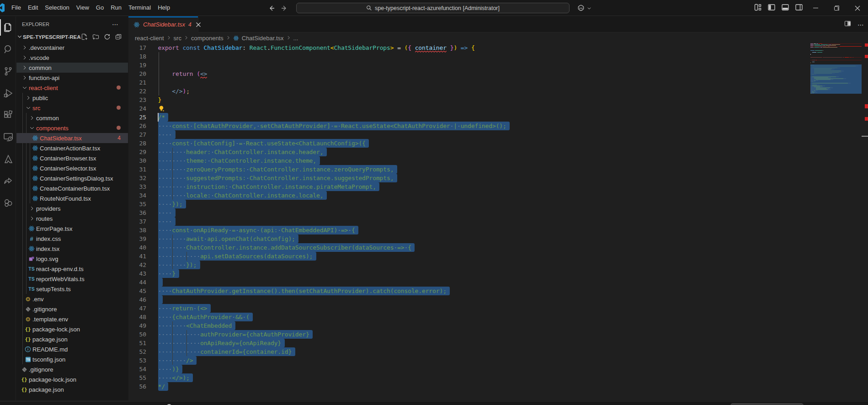  Describe the element at coordinates (72, 198) in the screenshot. I see `tree-file-routenotfound-tsx: RouteNotFound.tsx` at that location.